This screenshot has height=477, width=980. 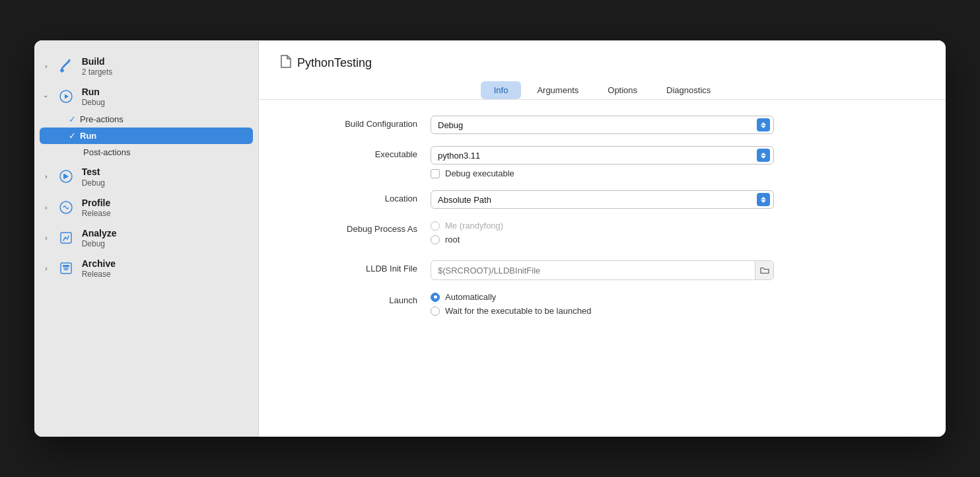 I want to click on debug-process-as-control: Me (randyfong) root, so click(x=602, y=235).